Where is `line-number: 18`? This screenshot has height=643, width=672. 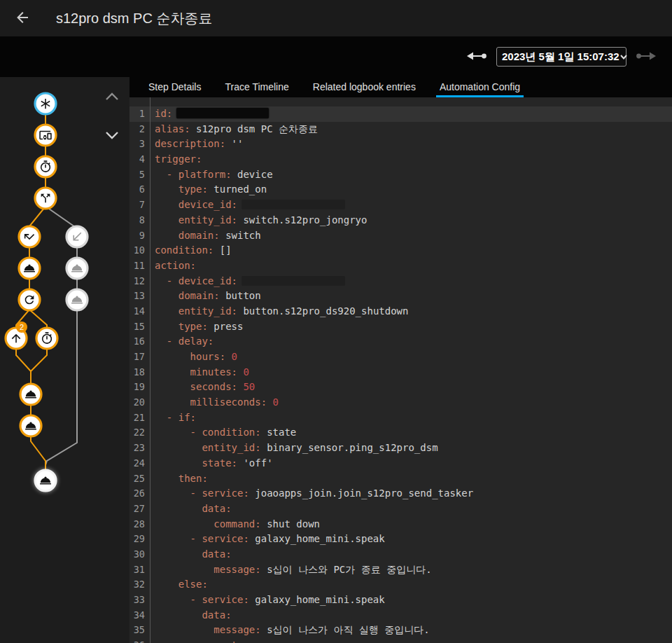 line-number: 18 is located at coordinates (140, 373).